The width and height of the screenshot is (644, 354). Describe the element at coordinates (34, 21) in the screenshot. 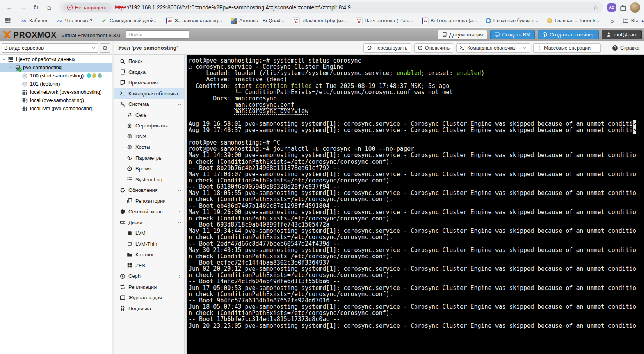

I see `bookmark-item-kabinet: АСКабинет` at that location.